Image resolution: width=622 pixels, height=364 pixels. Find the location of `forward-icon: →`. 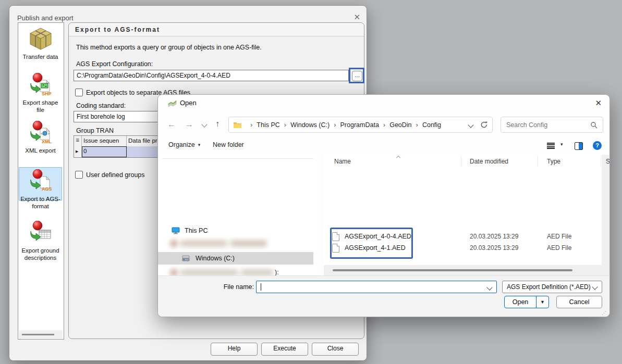

forward-icon: → is located at coordinates (189, 124).